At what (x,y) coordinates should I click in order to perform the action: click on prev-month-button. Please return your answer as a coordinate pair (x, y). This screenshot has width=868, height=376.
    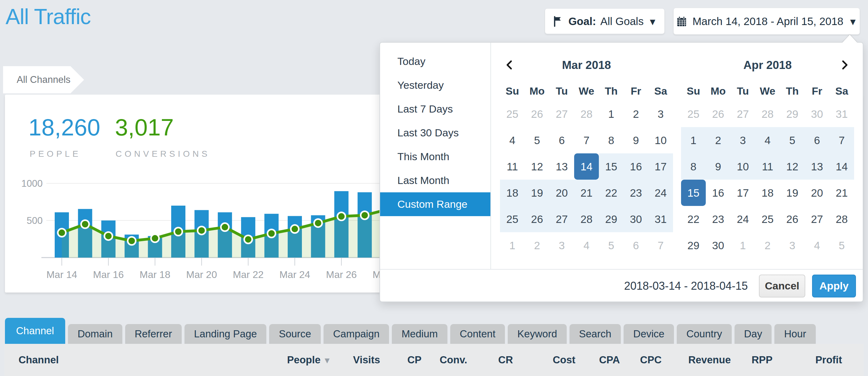
    Looking at the image, I should click on (514, 65).